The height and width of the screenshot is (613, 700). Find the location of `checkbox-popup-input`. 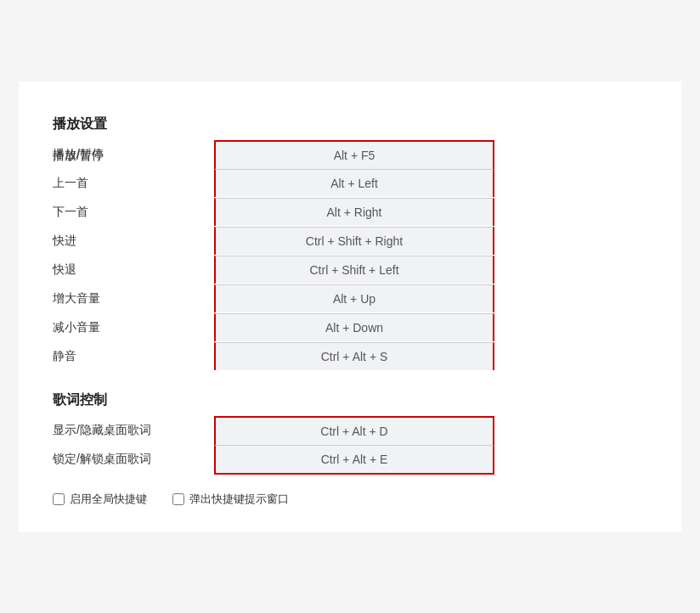

checkbox-popup-input is located at coordinates (178, 499).